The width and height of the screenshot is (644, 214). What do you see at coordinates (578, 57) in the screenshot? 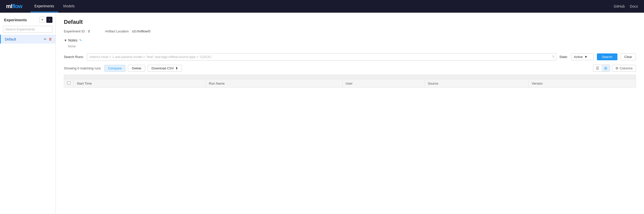
I see `state-value: Active` at bounding box center [578, 57].